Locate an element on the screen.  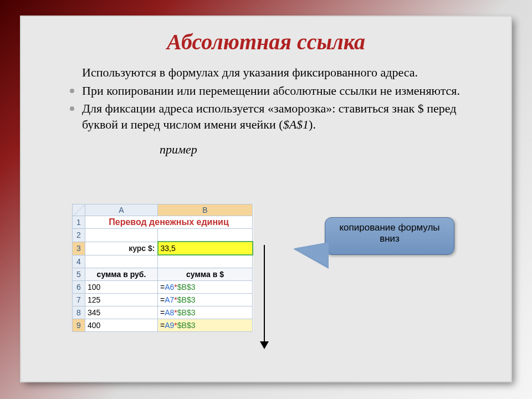
formula-ref: A7 is located at coordinates (170, 300).